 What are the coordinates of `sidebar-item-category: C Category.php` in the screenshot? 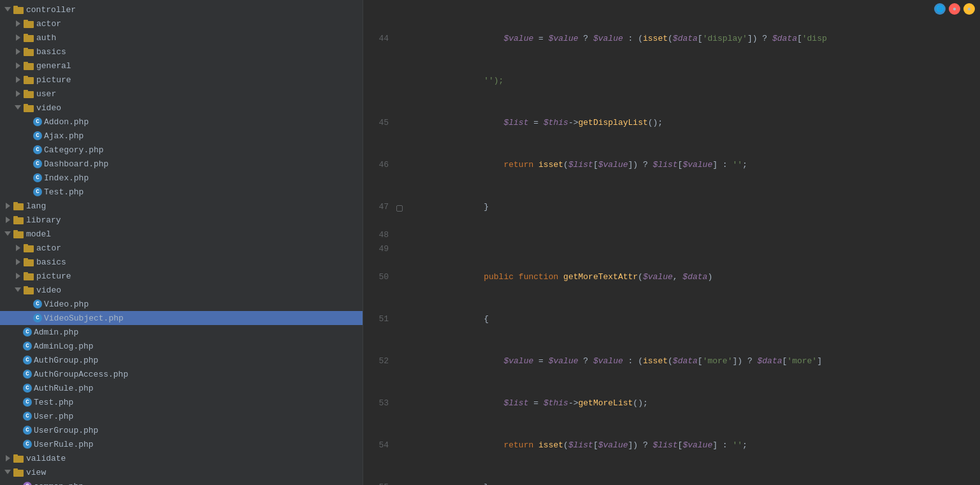 It's located at (181, 150).